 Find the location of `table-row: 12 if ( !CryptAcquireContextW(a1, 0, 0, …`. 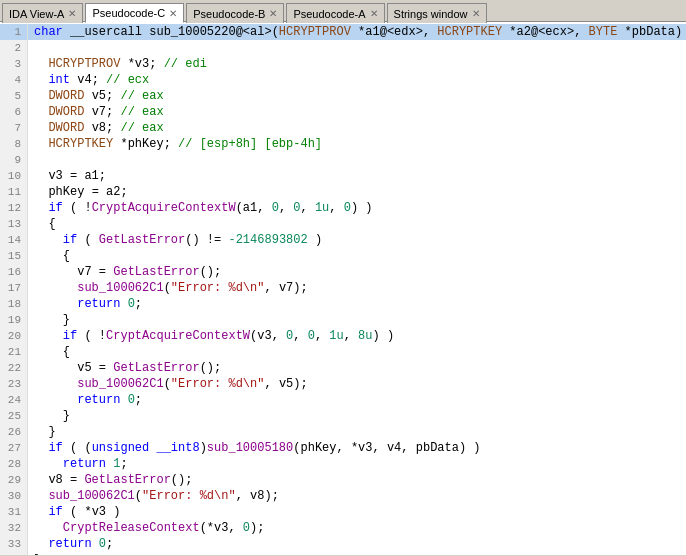

table-row: 12 if ( !CryptAcquireContextW(a1, 0, 0, … is located at coordinates (343, 208).